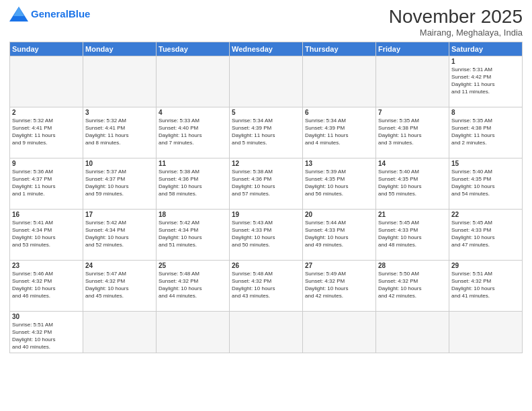 The height and width of the screenshot is (411, 532). What do you see at coordinates (412, 285) in the screenshot?
I see `table-row: 28Sunrise: 5:50 AM Sunset: 4:32 PM Dayli…` at bounding box center [412, 285].